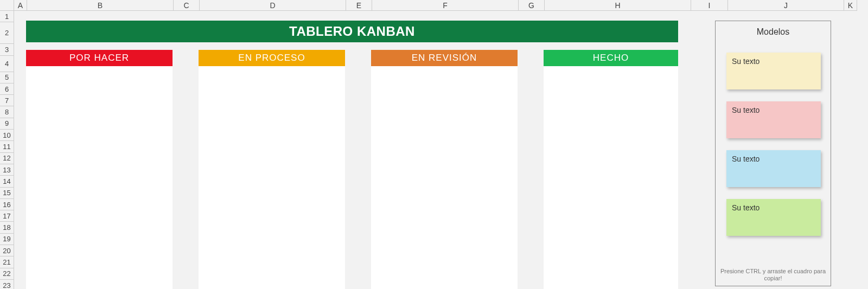 Image resolution: width=868 pixels, height=289 pixels. Describe the element at coordinates (7, 16) in the screenshot. I see `row-header-1: 1` at that location.